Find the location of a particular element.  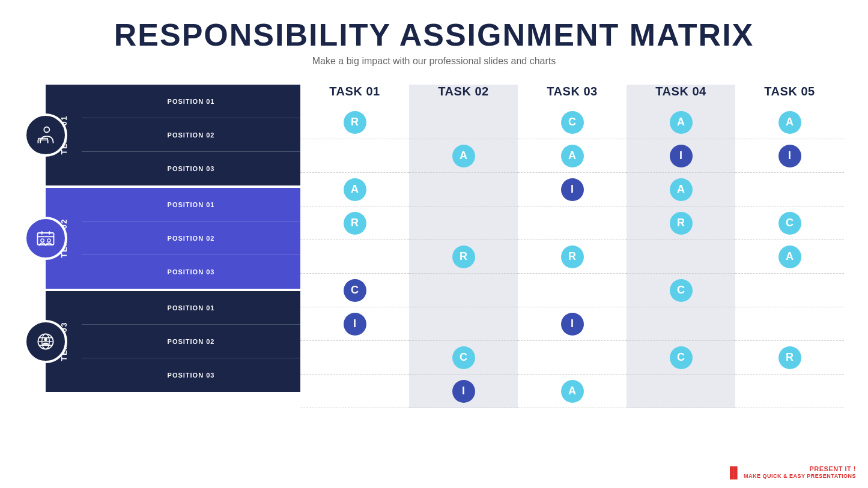

cell-r4c4: R is located at coordinates (681, 223).